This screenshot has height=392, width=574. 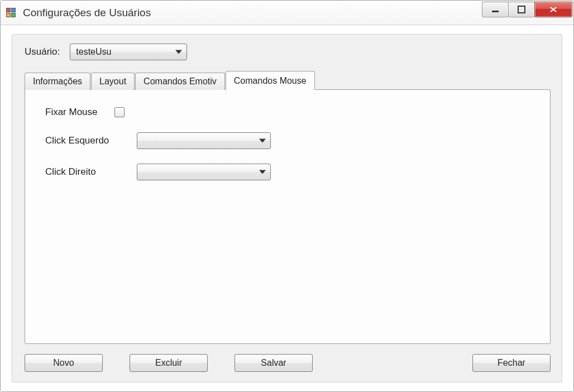 I want to click on window-title: Configurações de Usuários, so click(x=87, y=13).